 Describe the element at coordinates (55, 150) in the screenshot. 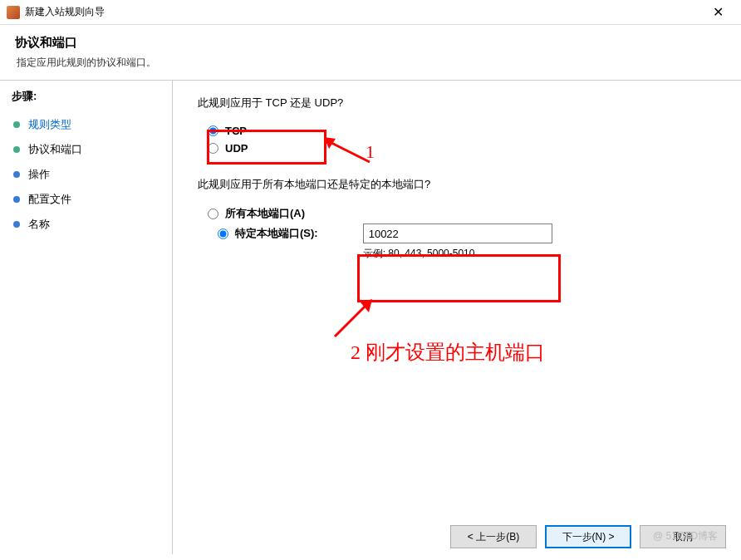

I see `step-label: 协议和端口` at that location.